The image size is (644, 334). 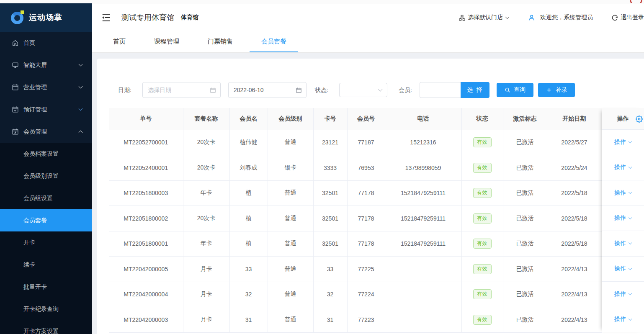 What do you see at coordinates (182, 90) in the screenshot?
I see `date-start-picker` at bounding box center [182, 90].